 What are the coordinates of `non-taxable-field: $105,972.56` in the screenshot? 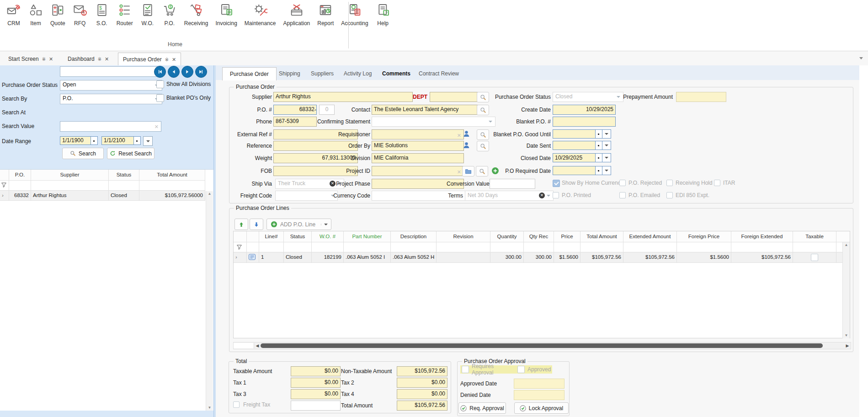 It's located at (422, 371).